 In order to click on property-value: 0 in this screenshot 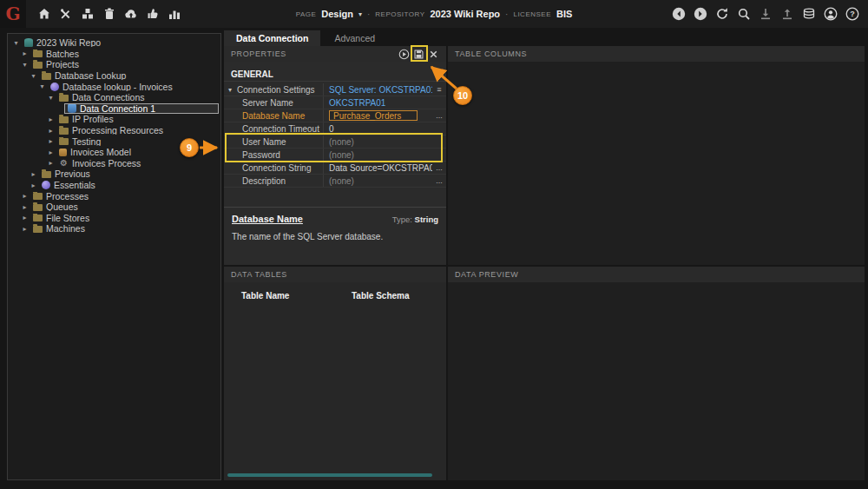, I will do `click(378, 129)`.